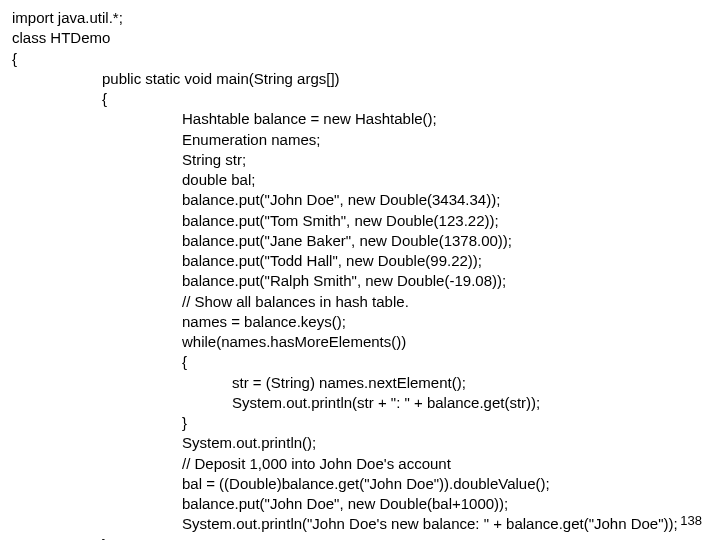 This screenshot has width=720, height=540. I want to click on code-line: str = (String) names.nextElement();, so click(360, 383).